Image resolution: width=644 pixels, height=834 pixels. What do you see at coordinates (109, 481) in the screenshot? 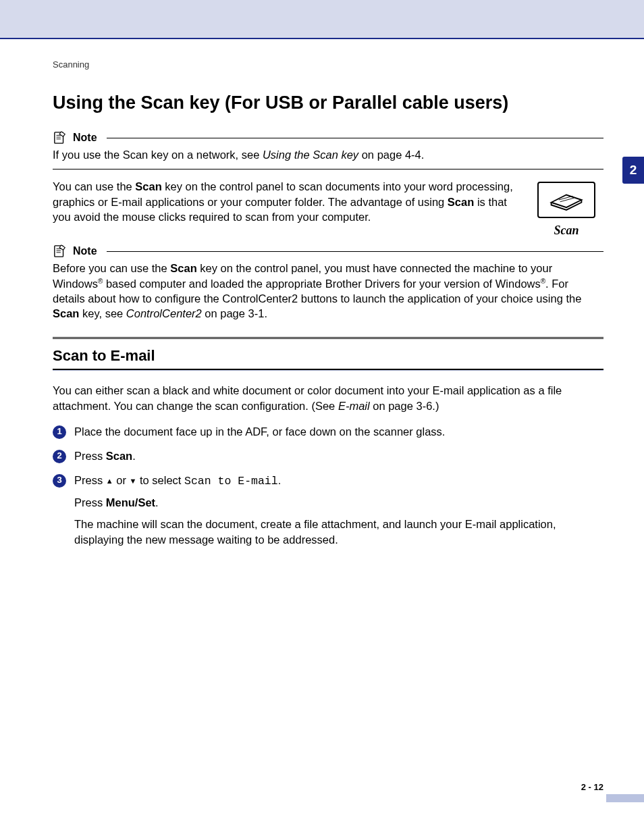
I see `up-arrow-icon: ▲` at bounding box center [109, 481].